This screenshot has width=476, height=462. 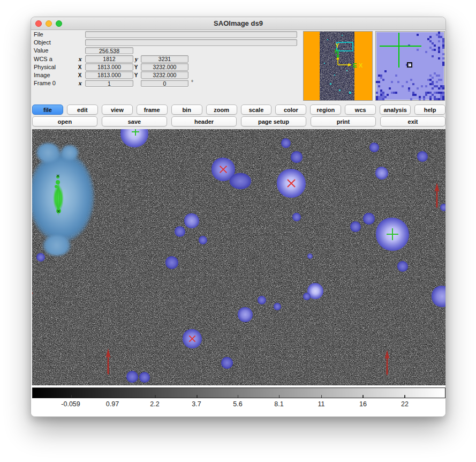 I want to click on galaxy-halo, so click(x=66, y=200).